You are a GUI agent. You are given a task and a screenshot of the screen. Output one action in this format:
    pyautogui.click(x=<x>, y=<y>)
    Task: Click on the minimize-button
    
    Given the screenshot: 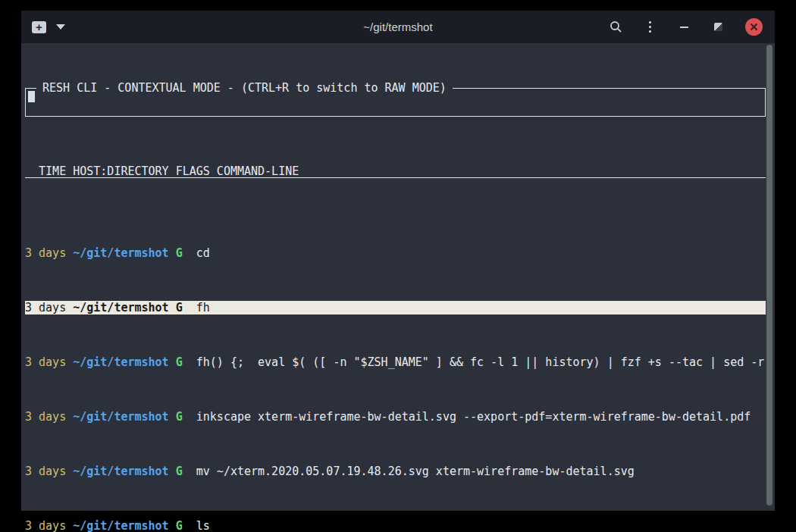 What is the action you would take?
    pyautogui.click(x=684, y=27)
    